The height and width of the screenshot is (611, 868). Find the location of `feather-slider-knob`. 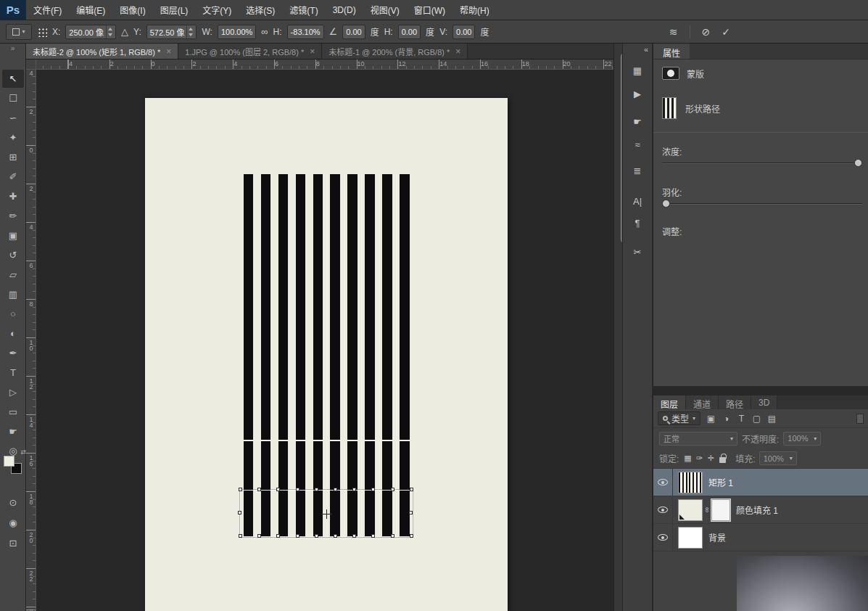

feather-slider-knob is located at coordinates (666, 203).